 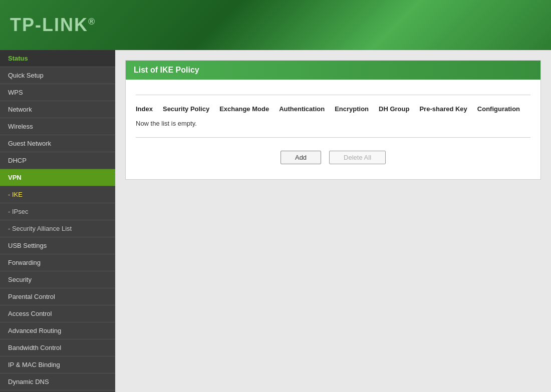 What do you see at coordinates (443, 109) in the screenshot?
I see `col-header-pre-shared-key: Pre-shared Key` at bounding box center [443, 109].